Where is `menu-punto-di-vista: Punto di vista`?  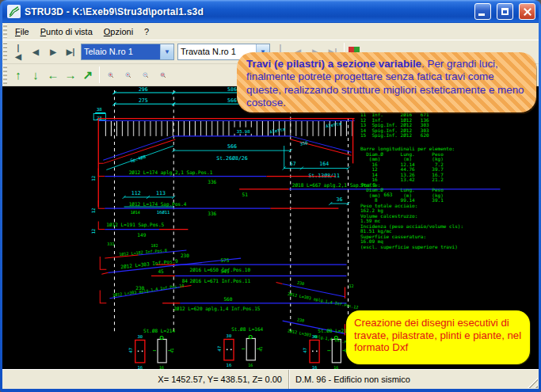 menu-punto-di-vista: Punto di vista is located at coordinates (67, 32).